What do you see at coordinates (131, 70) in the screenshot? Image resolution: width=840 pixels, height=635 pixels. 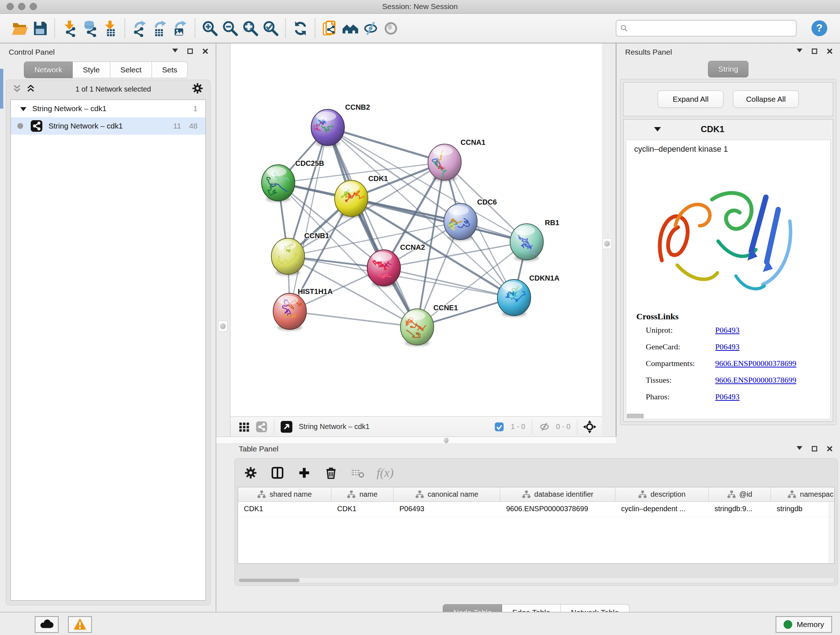 I see `tab-select: Select` at bounding box center [131, 70].